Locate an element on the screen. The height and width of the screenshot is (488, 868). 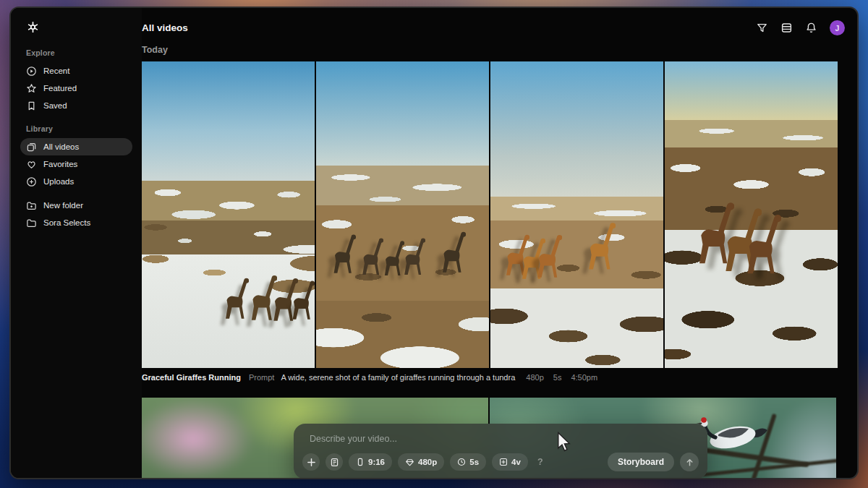
sidebar-item-label: New folder is located at coordinates (64, 205).